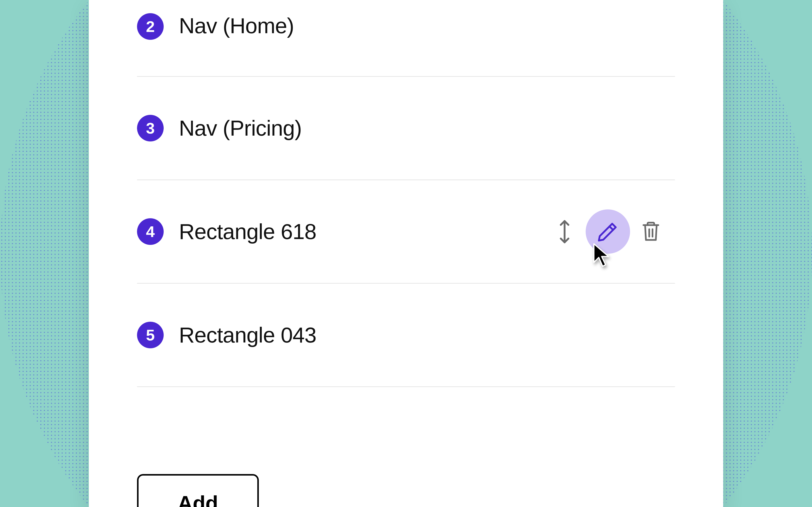 The image size is (812, 507). I want to click on item-number: 3, so click(150, 128).